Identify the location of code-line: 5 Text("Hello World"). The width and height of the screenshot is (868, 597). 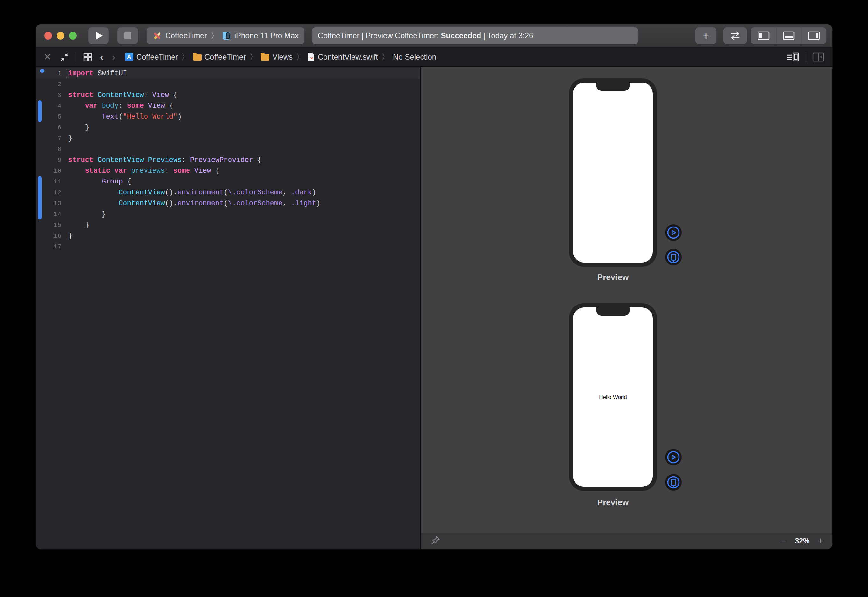
(228, 117).